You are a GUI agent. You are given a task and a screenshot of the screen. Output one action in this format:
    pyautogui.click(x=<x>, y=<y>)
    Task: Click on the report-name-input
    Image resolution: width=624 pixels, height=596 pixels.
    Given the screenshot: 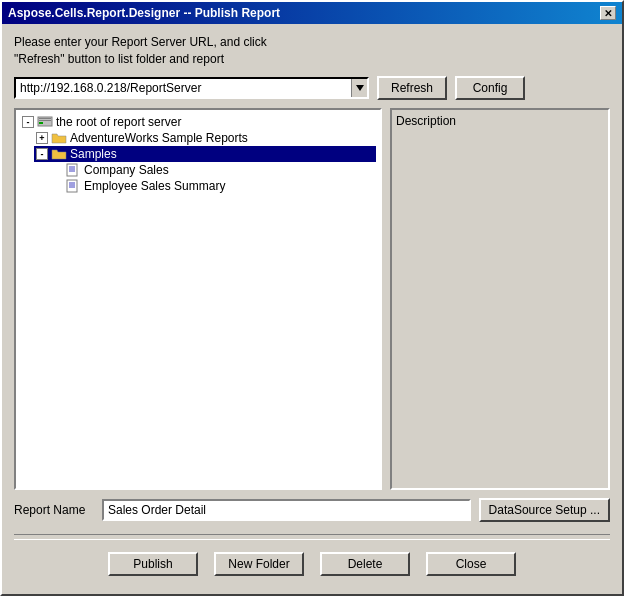 What is the action you would take?
    pyautogui.click(x=286, y=510)
    